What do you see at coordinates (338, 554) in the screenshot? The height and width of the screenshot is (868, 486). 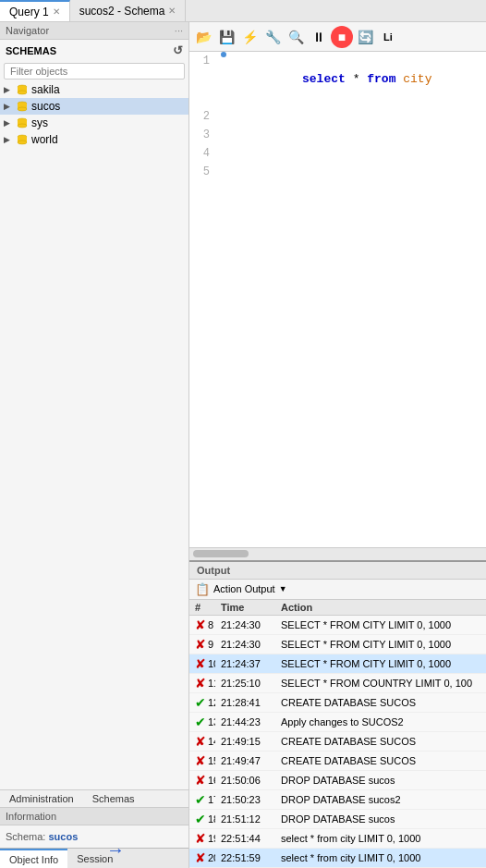 I see `hscroll-bar` at bounding box center [338, 554].